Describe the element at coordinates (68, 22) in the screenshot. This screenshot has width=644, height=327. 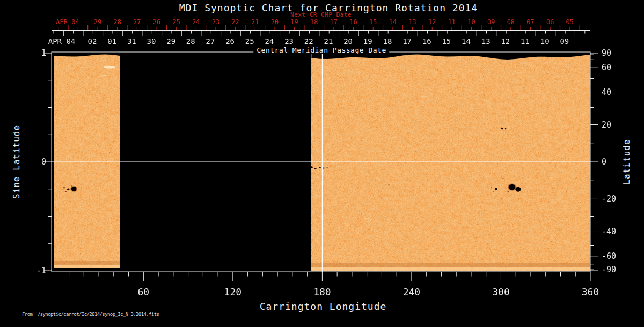
I see `next-cr-month-label: APR 04` at that location.